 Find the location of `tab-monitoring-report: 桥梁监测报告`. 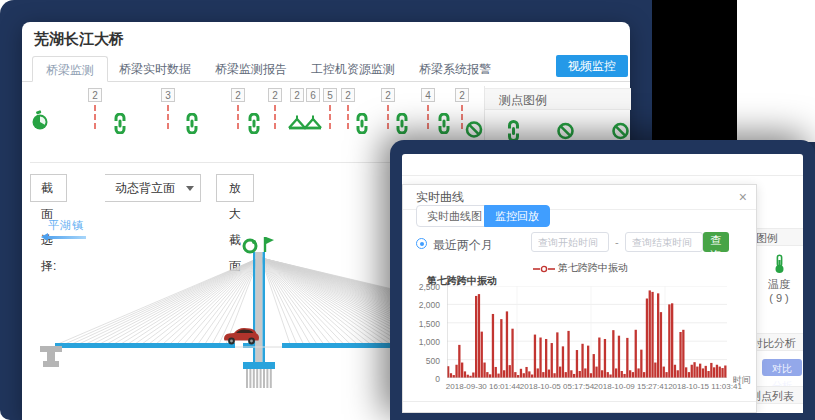

tab-monitoring-report: 桥梁监测报告 is located at coordinates (251, 69).